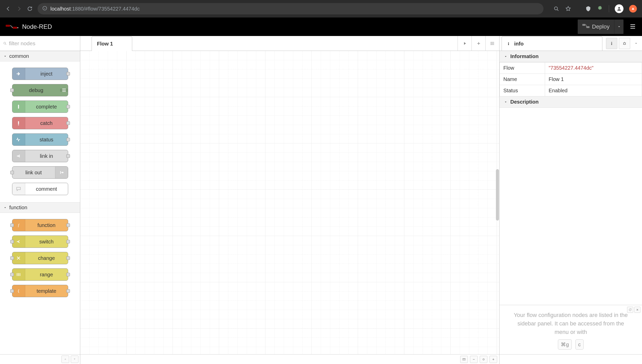 Image resolution: width=642 pixels, height=364 pixels. I want to click on browser-chrome: localhost:1880/#flow/73554227.4474dc, so click(321, 9).